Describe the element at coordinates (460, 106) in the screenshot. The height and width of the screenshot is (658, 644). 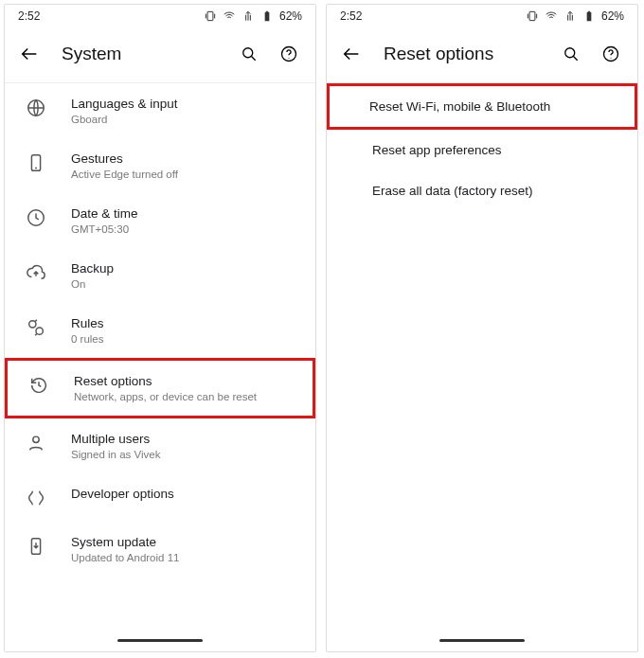
I see `item-label: Reset Wi-Fi, mobile & Bluetooth` at that location.